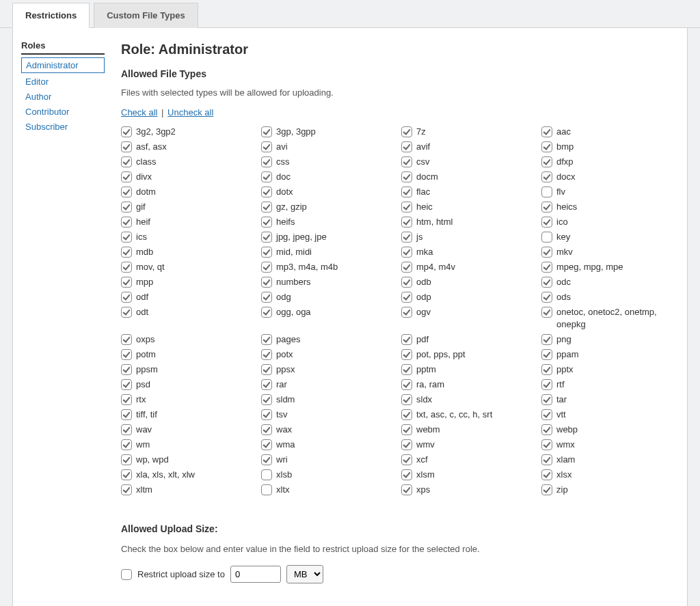 Image resolution: width=700 pixels, height=606 pixels. What do you see at coordinates (424, 282) in the screenshot?
I see `file-type-label: odb` at bounding box center [424, 282].